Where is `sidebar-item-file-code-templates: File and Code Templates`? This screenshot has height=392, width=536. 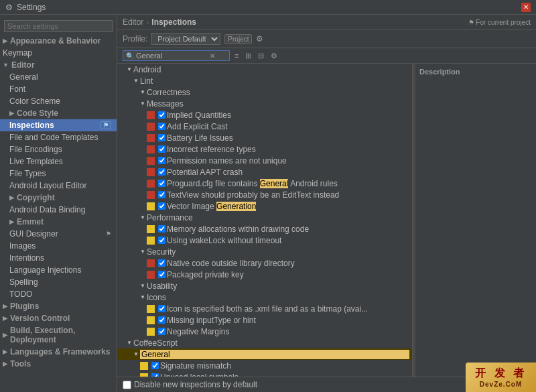 sidebar-item-file-code-templates: File and Code Templates is located at coordinates (58, 137).